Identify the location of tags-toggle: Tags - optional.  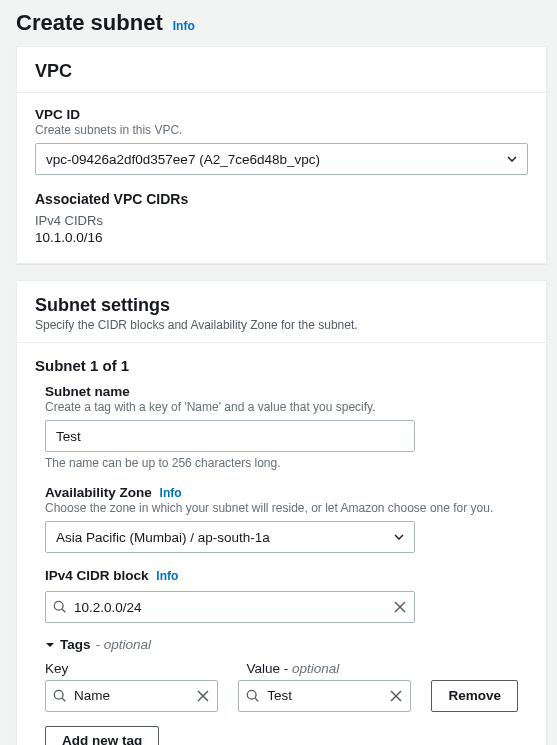
(98, 644).